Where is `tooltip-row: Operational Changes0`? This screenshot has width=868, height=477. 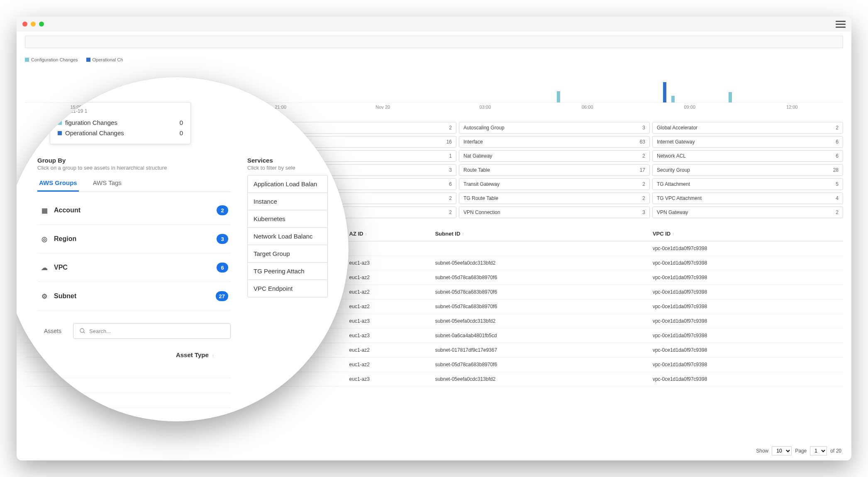 tooltip-row: Operational Changes0 is located at coordinates (120, 133).